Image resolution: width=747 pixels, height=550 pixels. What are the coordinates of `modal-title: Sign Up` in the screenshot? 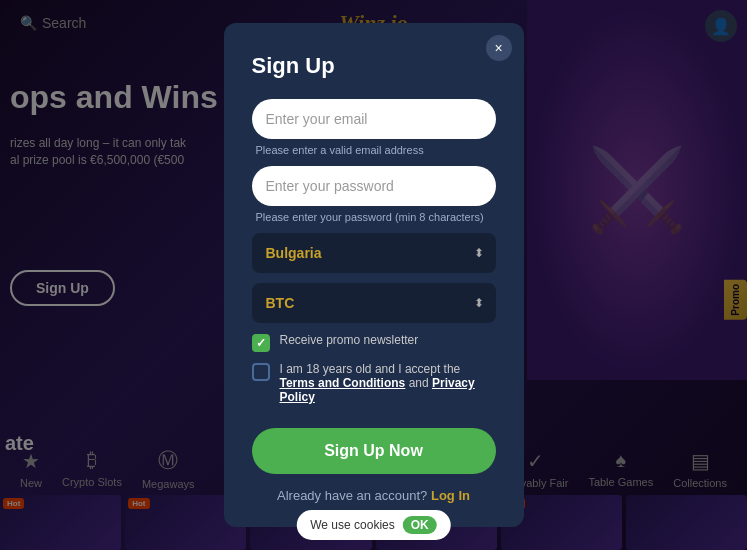 It's located at (374, 66).